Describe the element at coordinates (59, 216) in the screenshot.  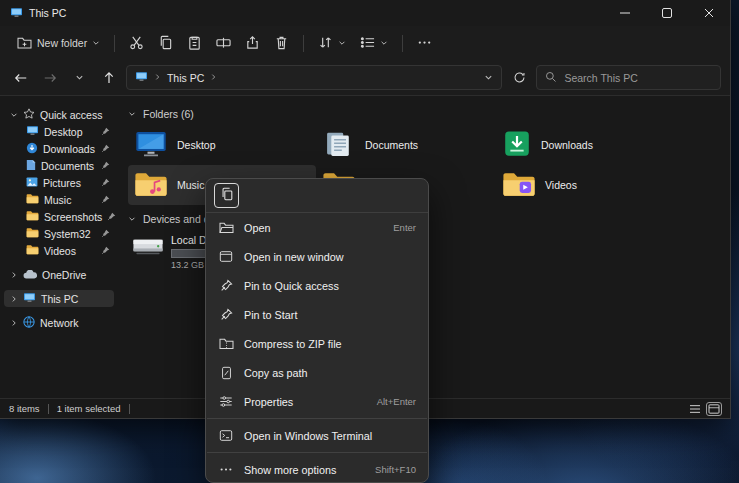
I see `sidebar-item-screenshots: Screenshots` at that location.